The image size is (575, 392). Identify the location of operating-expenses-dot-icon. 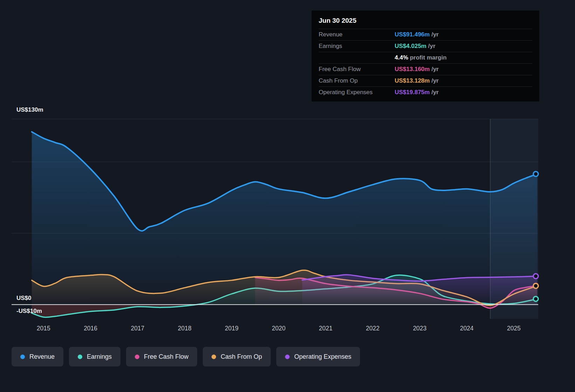
(287, 357).